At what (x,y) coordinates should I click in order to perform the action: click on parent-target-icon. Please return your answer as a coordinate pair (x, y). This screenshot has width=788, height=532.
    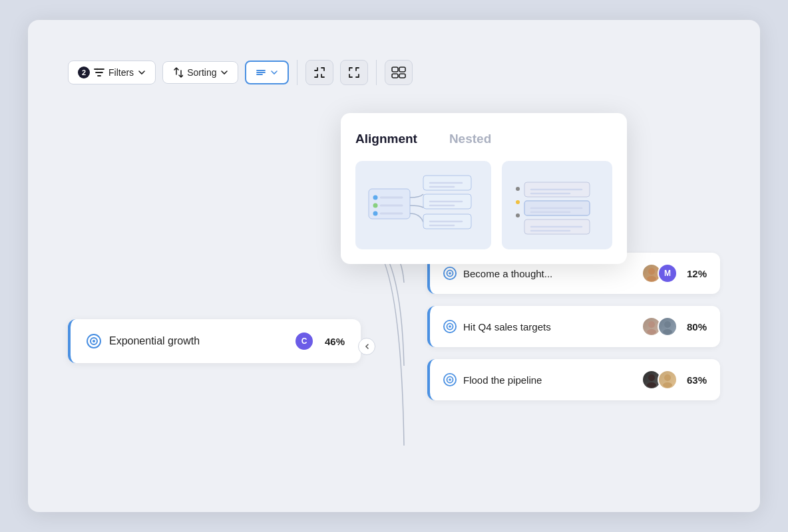
    Looking at the image, I should click on (94, 341).